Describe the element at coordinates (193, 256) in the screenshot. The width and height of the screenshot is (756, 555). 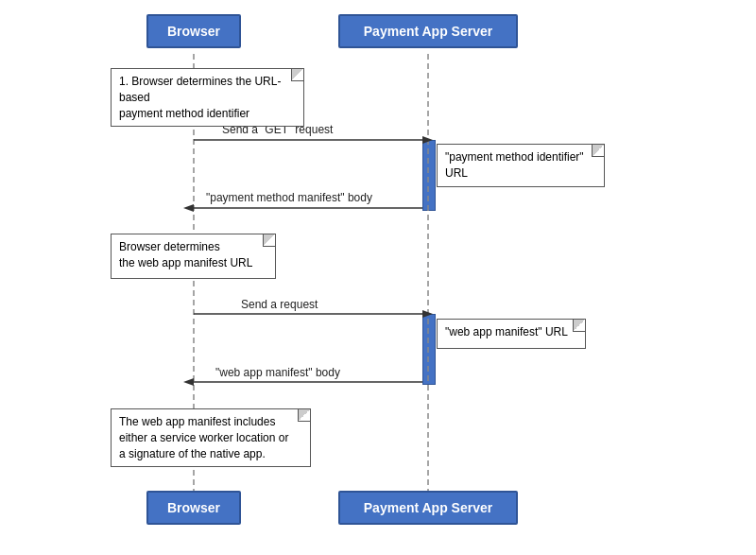
I see `note-2: Browser determines the web app manifest …` at that location.